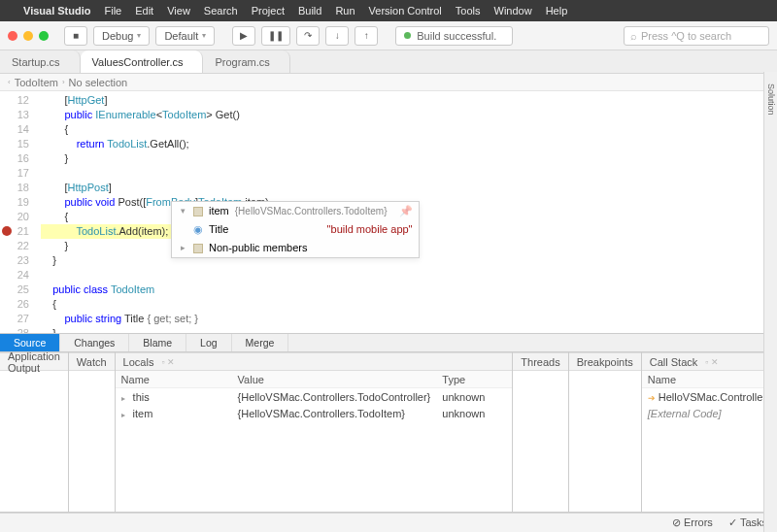  What do you see at coordinates (770, 302) in the screenshot?
I see `side-panel: Solution` at bounding box center [770, 302].